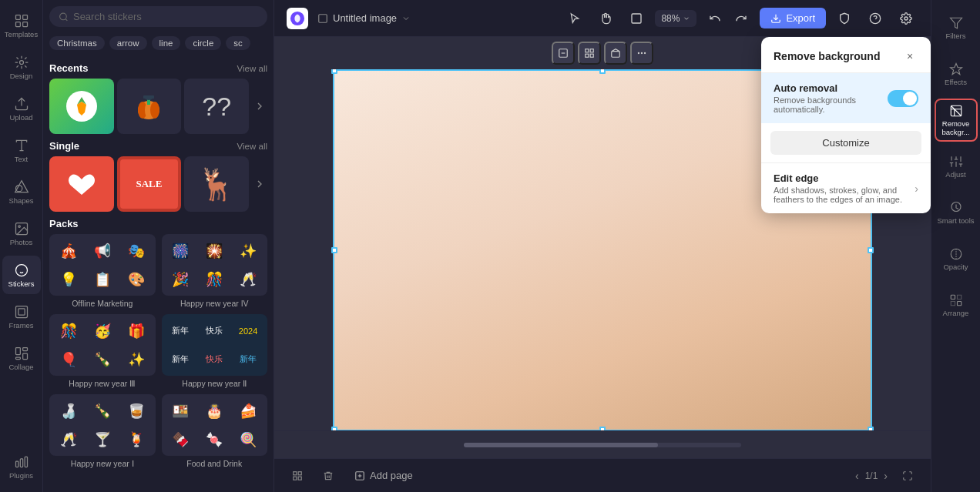  I want to click on edit-edge-row: Edit edge Add shadows, strokes, glow, an…, so click(846, 188).